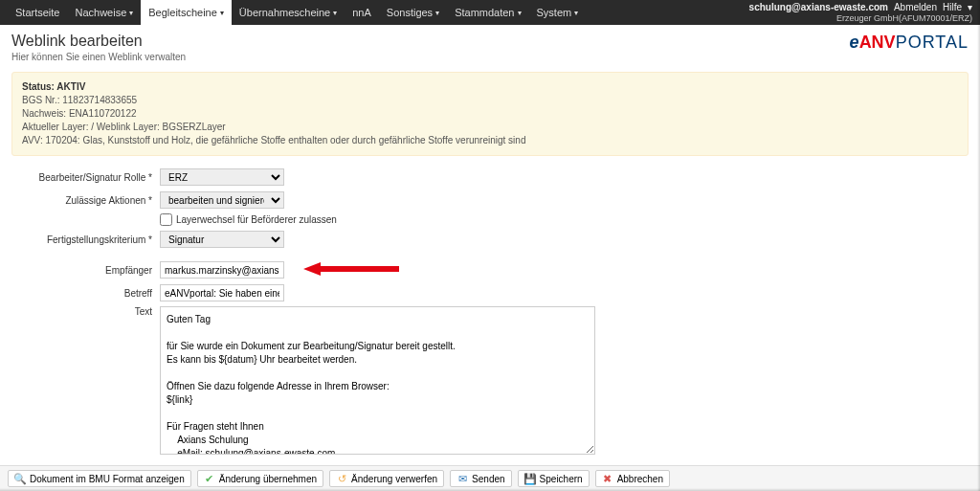 The width and height of the screenshot is (980, 491). I want to click on send-button: ✉Senden, so click(480, 479).